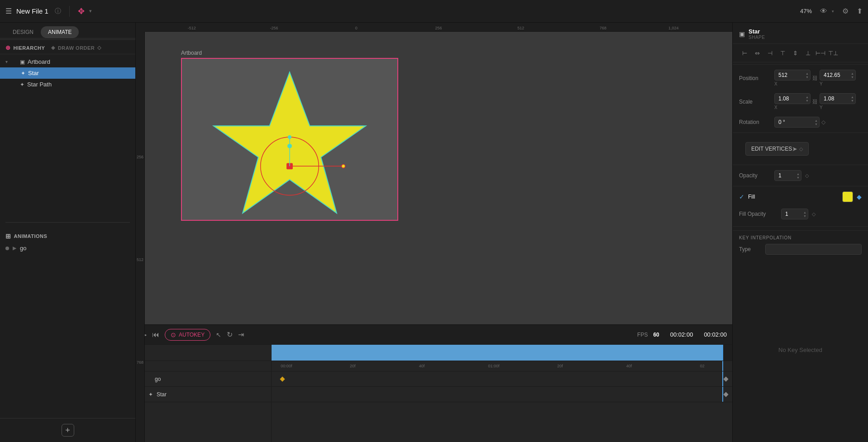 The image size is (868, 442). I want to click on anim-label-go: go, so click(23, 248).